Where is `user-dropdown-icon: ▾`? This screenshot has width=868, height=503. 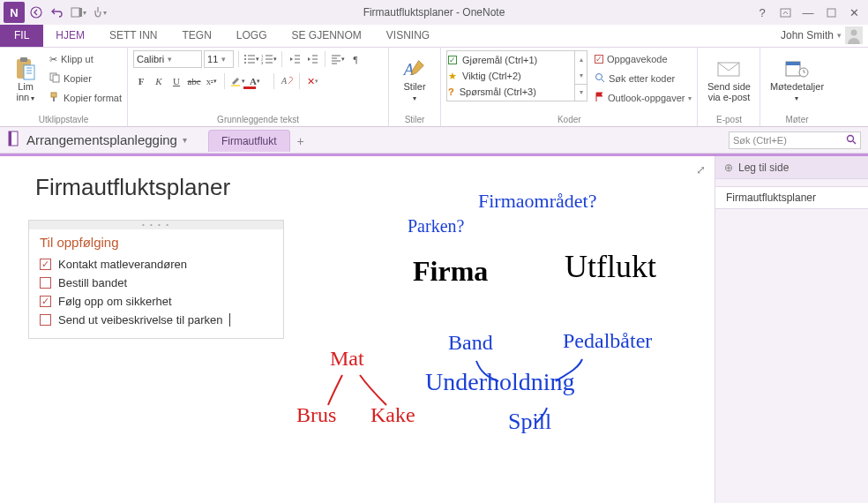 user-dropdown-icon: ▾ is located at coordinates (840, 35).